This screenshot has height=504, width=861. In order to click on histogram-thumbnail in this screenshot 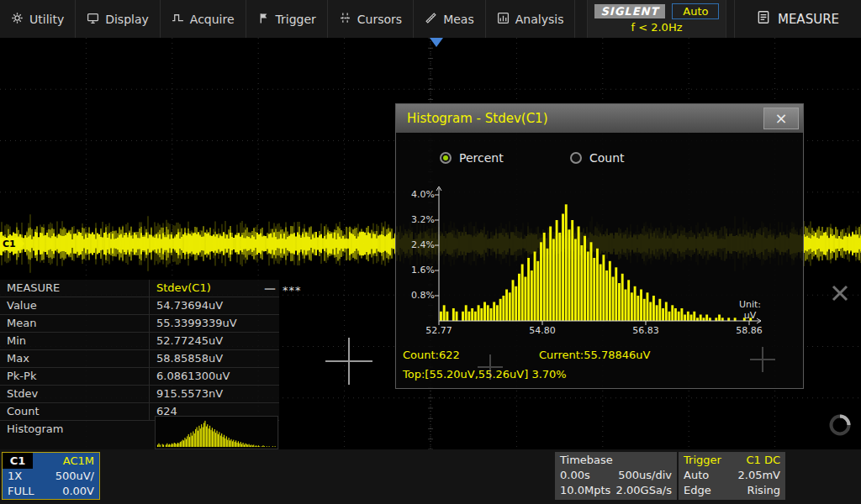, I will do `click(217, 433)`.